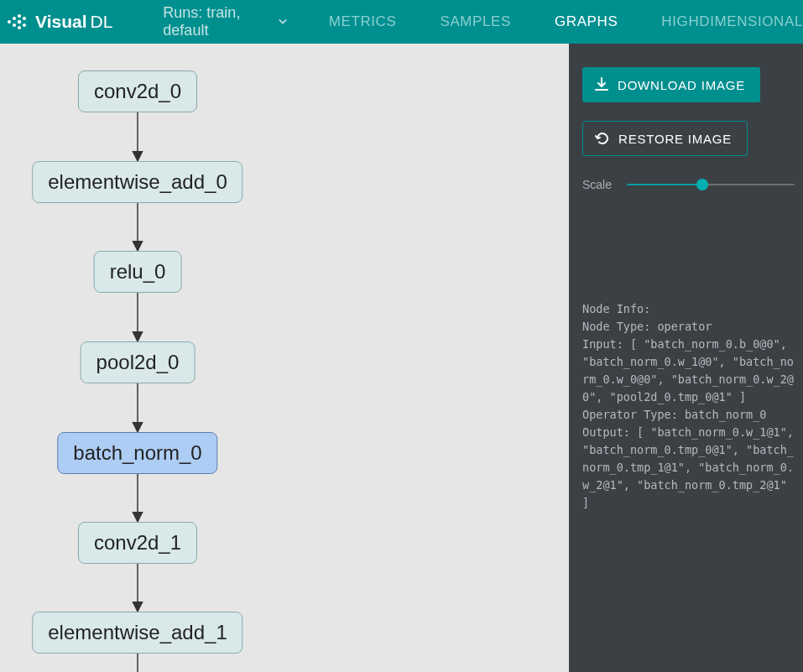 The width and height of the screenshot is (803, 672). What do you see at coordinates (681, 86) in the screenshot?
I see `download-image-label: DOWNLOAD IMAGE` at bounding box center [681, 86].